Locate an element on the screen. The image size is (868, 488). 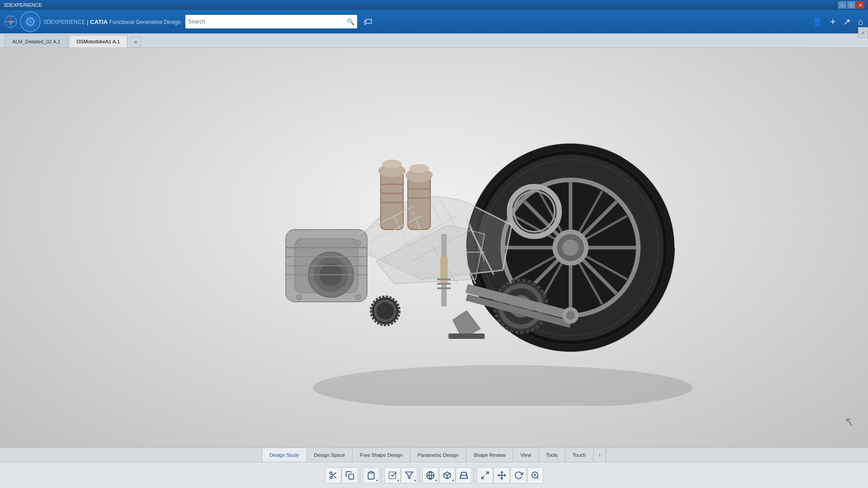
pan-button is located at coordinates (502, 475).